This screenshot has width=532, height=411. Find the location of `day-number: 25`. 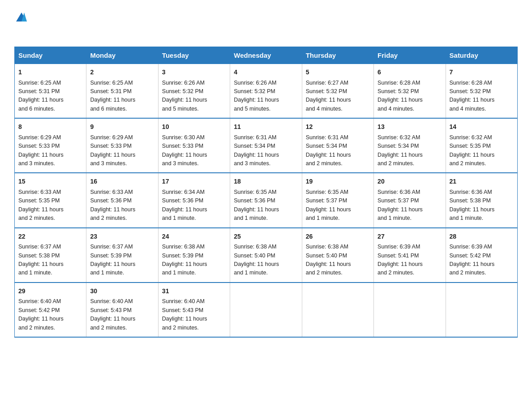

day-number: 25 is located at coordinates (266, 237).